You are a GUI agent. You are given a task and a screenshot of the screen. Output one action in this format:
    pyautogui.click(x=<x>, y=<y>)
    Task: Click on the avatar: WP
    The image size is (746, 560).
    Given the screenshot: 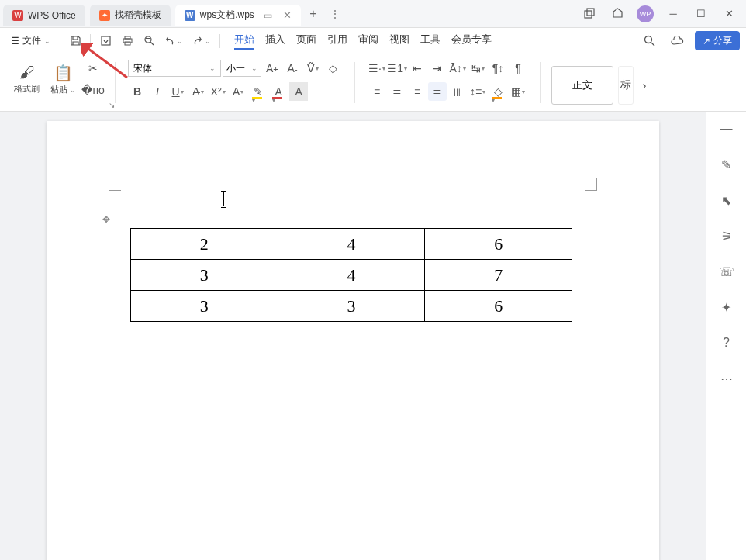 What is the action you would take?
    pyautogui.click(x=645, y=14)
    